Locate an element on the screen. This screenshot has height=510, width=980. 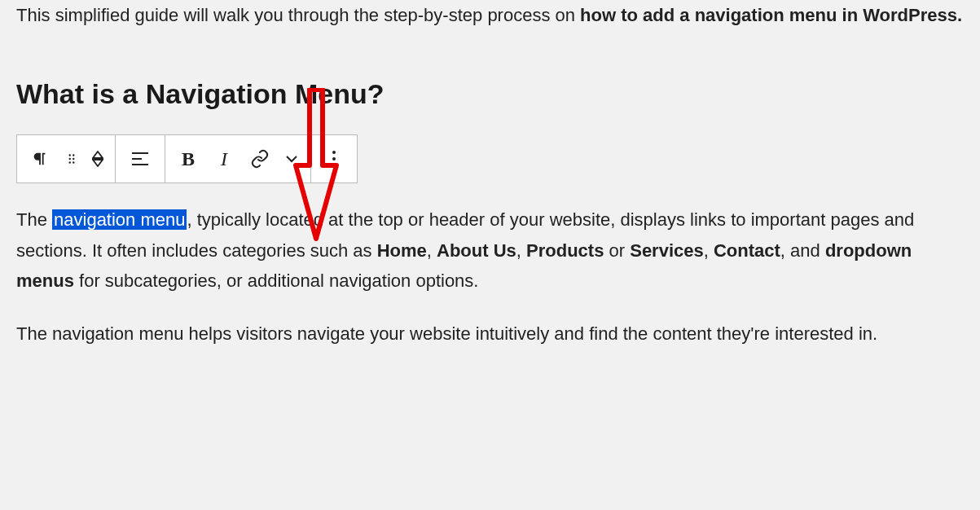
p1-b3: Products is located at coordinates (565, 251).